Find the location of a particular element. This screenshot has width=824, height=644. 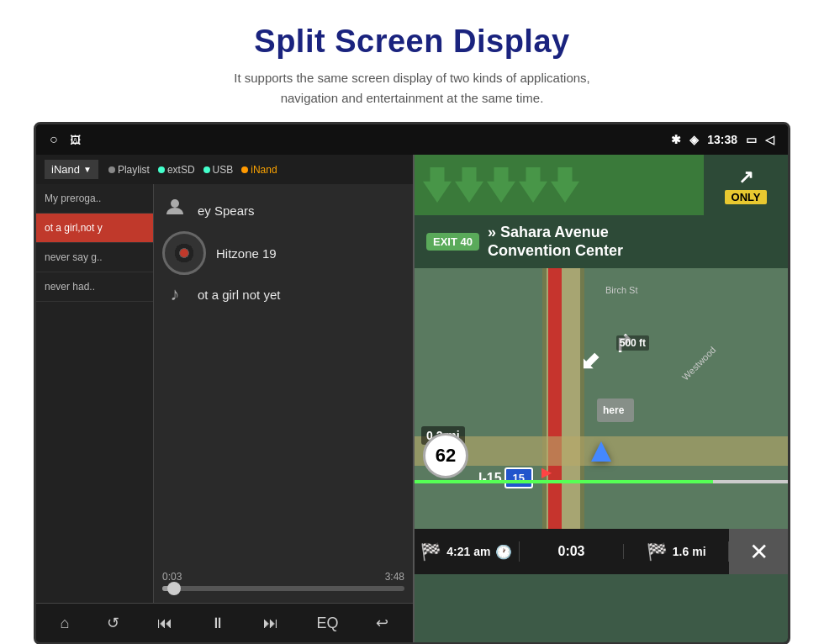

speed-badge: 62 is located at coordinates (446, 456).